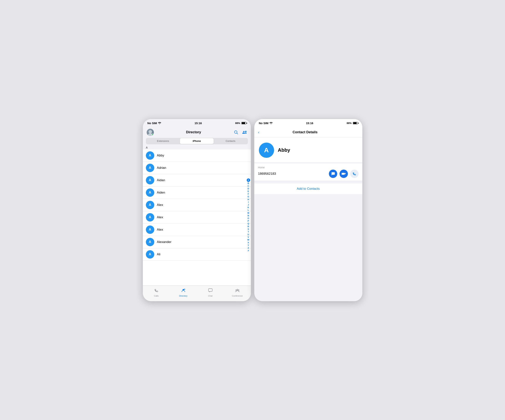 The image size is (505, 420). I want to click on contact-name-abby: Abby, so click(161, 156).